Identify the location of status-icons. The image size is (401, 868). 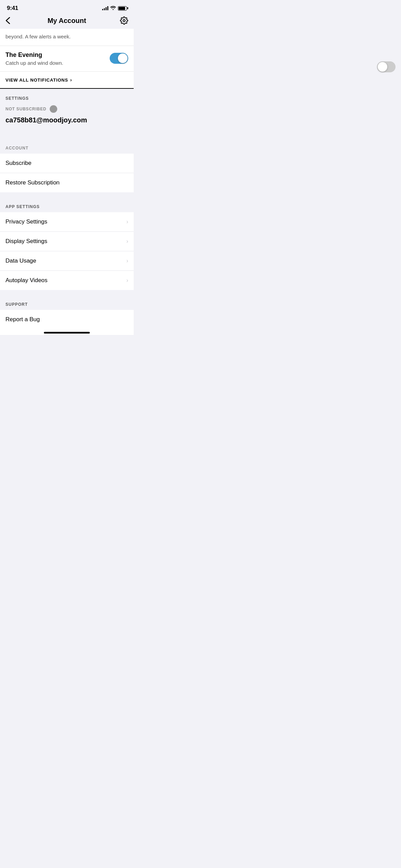
(114, 8).